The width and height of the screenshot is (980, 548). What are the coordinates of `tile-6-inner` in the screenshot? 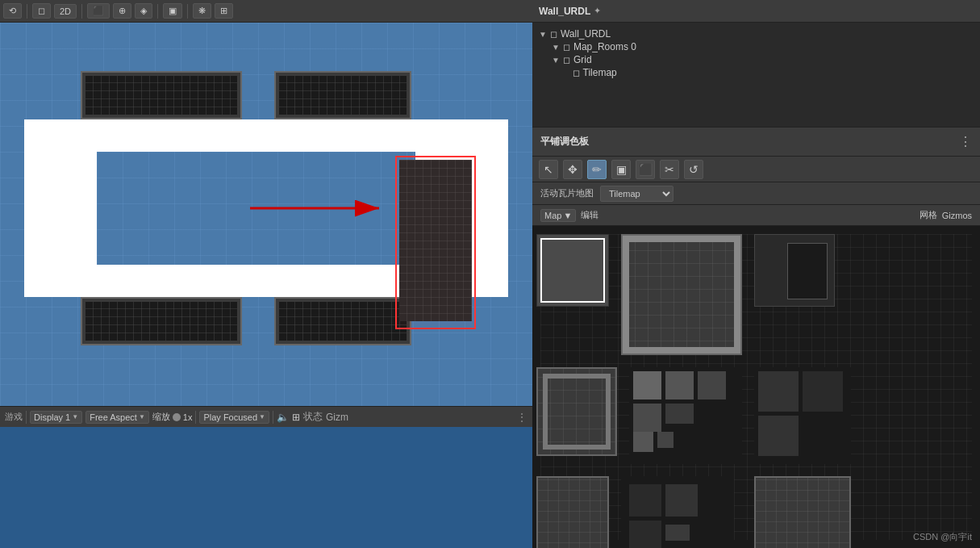 It's located at (778, 391).